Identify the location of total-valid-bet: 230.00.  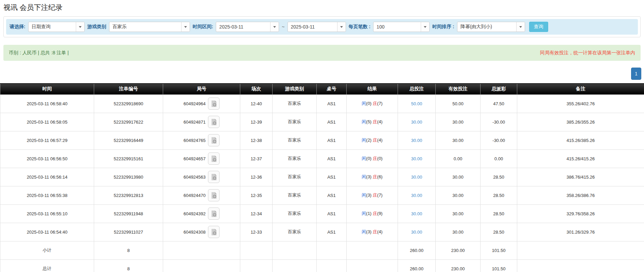
(458, 266).